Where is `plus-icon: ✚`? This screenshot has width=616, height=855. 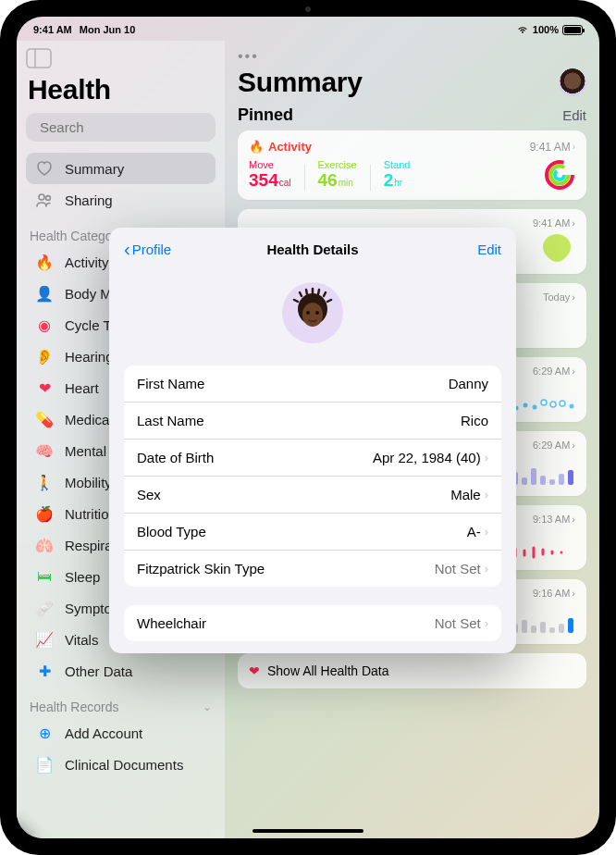 plus-icon: ✚ is located at coordinates (44, 671).